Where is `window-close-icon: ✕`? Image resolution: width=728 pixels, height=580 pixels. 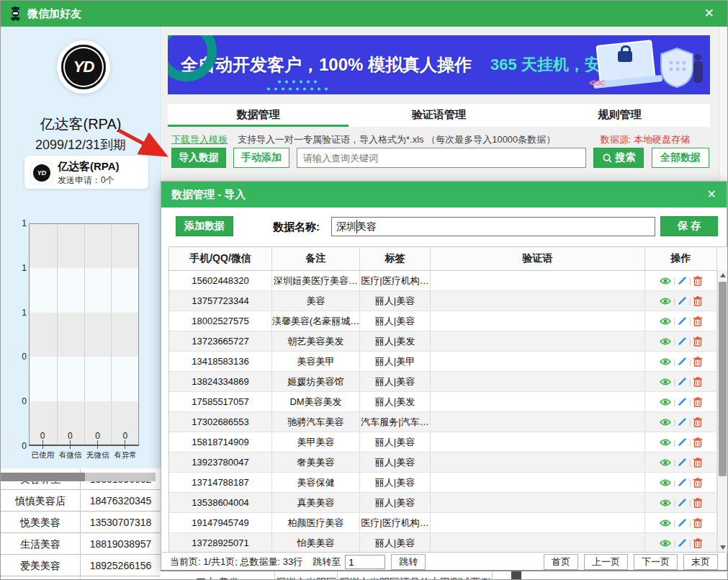
window-close-icon: ✕ is located at coordinates (709, 13).